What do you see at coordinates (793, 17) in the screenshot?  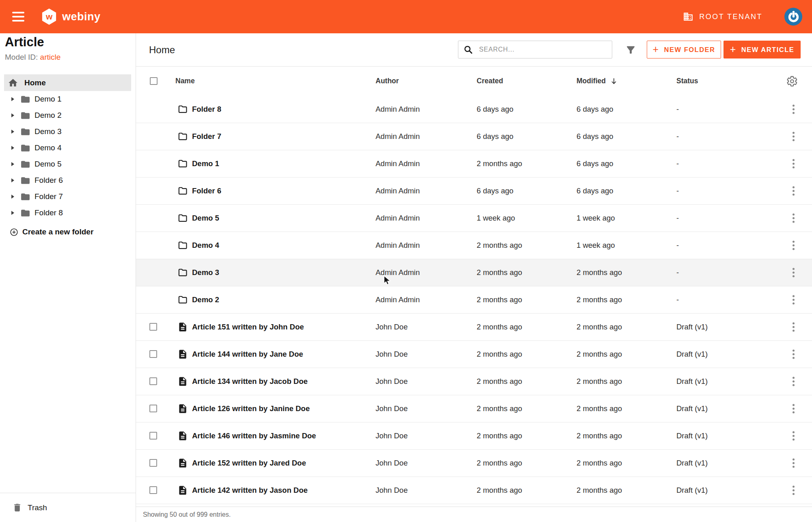 I see `avatar` at bounding box center [793, 17].